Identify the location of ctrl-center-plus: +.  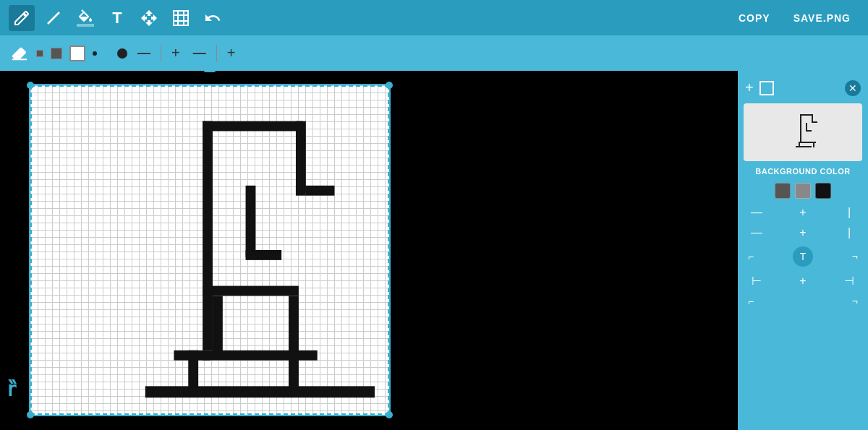
(803, 281).